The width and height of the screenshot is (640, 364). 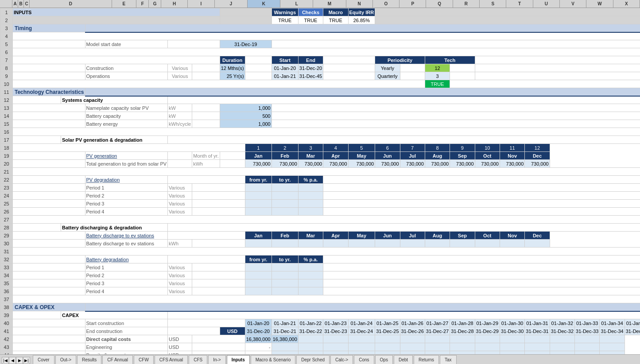 What do you see at coordinates (321, 76) in the screenshot?
I see `row-9: 9 Operations Various 25 Yr(s) 01-Jan-21 …` at bounding box center [321, 76].